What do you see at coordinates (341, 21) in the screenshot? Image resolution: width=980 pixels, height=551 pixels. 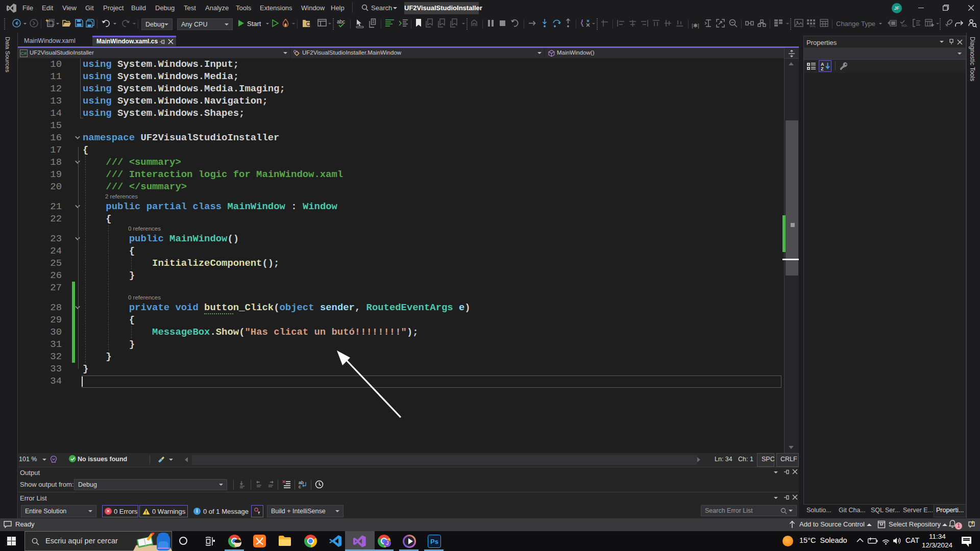 I see `svg-text: abc` at bounding box center [341, 21].